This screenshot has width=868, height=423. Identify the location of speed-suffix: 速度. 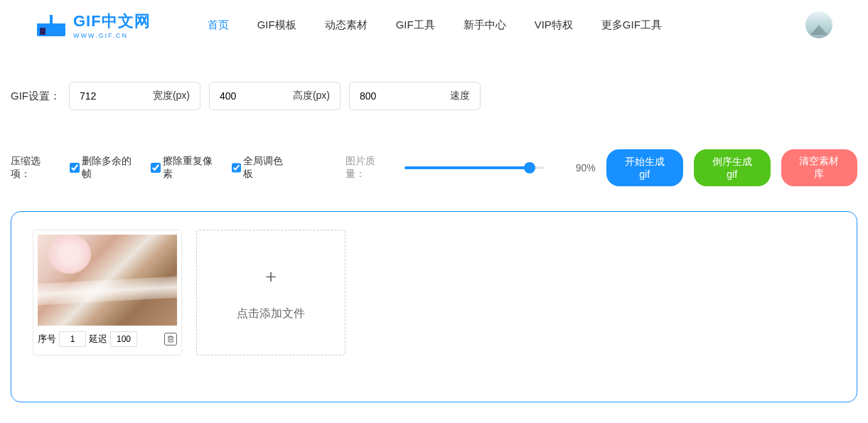
(460, 96).